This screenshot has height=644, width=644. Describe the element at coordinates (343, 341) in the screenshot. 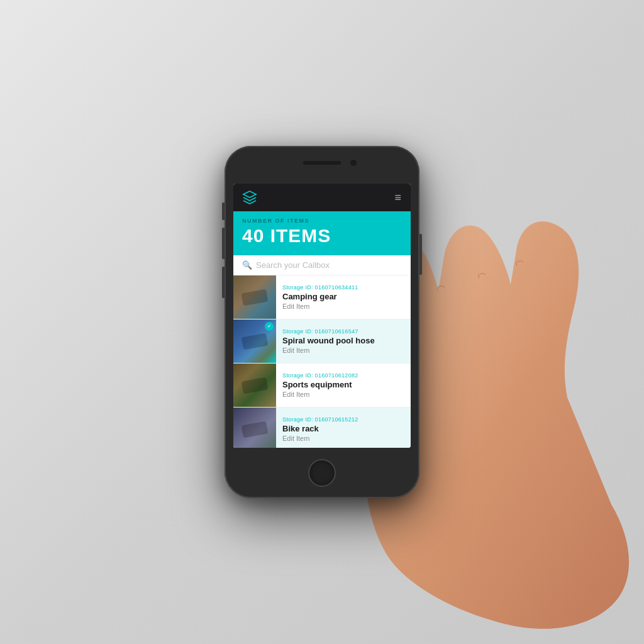

I see `item-name: Spiral wound pool hose` at that location.